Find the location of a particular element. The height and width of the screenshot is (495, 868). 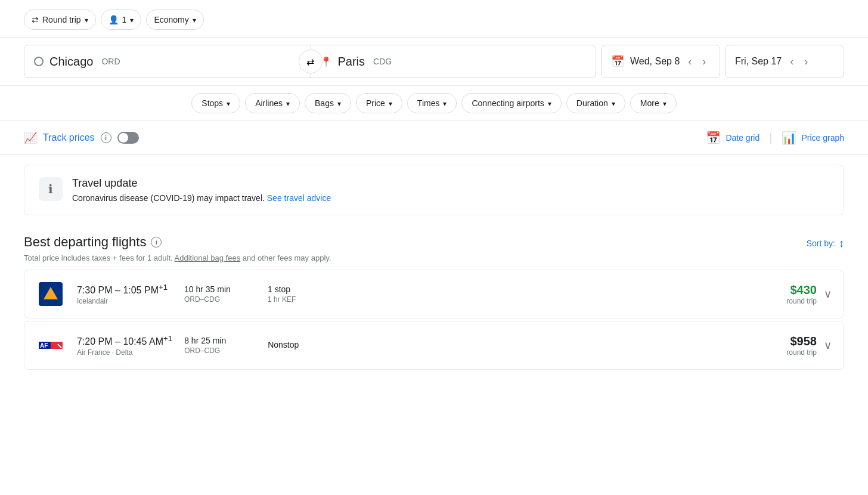

price-graph-button: 📊 Price graph is located at coordinates (813, 138).